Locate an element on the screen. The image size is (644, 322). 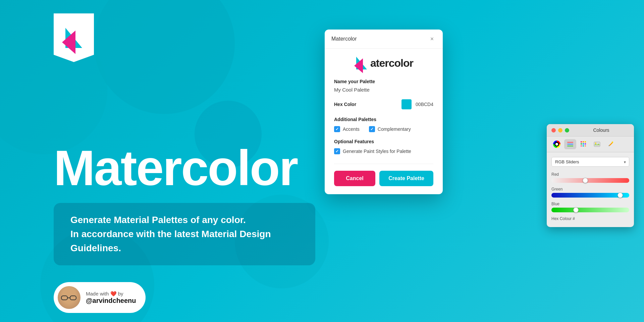
accents-checkbox-item: ✓ Accents is located at coordinates (347, 129).